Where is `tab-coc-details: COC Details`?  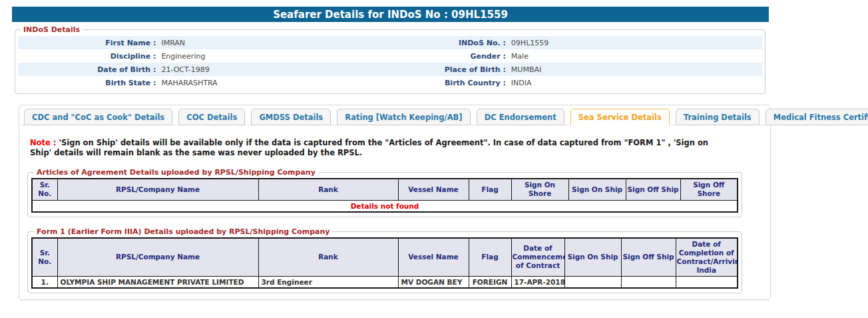
tab-coc-details: COC Details is located at coordinates (212, 117).